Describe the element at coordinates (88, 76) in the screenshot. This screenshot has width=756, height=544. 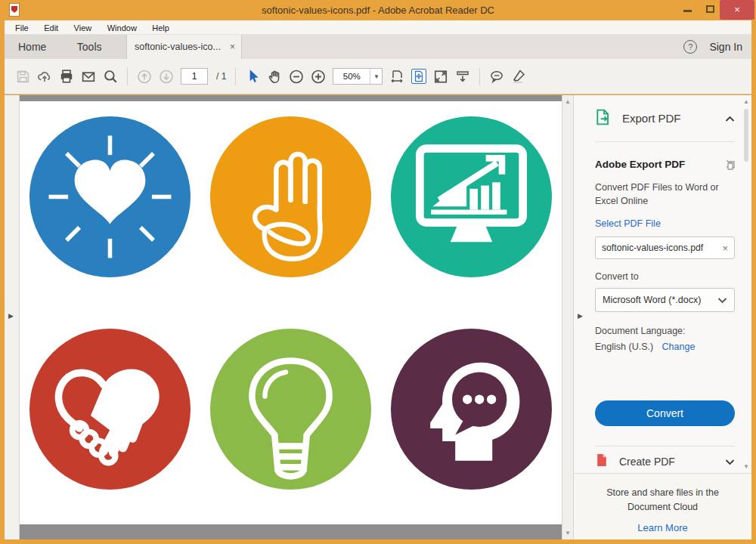
I see `email-icon` at that location.